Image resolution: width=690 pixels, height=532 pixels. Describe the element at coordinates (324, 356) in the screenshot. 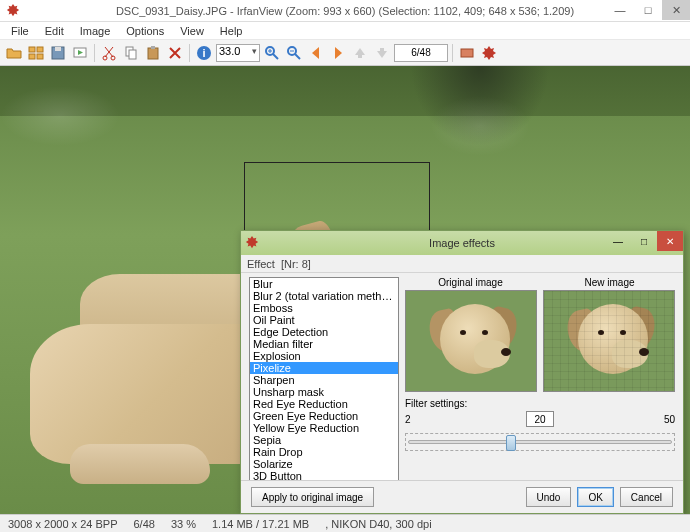

I see `effect-item: Explosion` at that location.